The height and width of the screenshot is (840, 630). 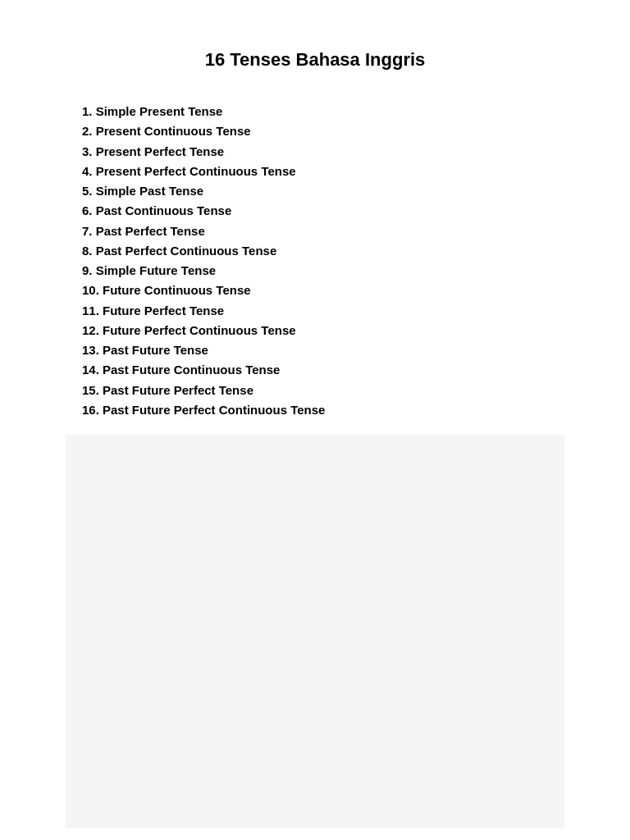 What do you see at coordinates (323, 290) in the screenshot?
I see `list-item: 10. Future Continuous Tense` at bounding box center [323, 290].